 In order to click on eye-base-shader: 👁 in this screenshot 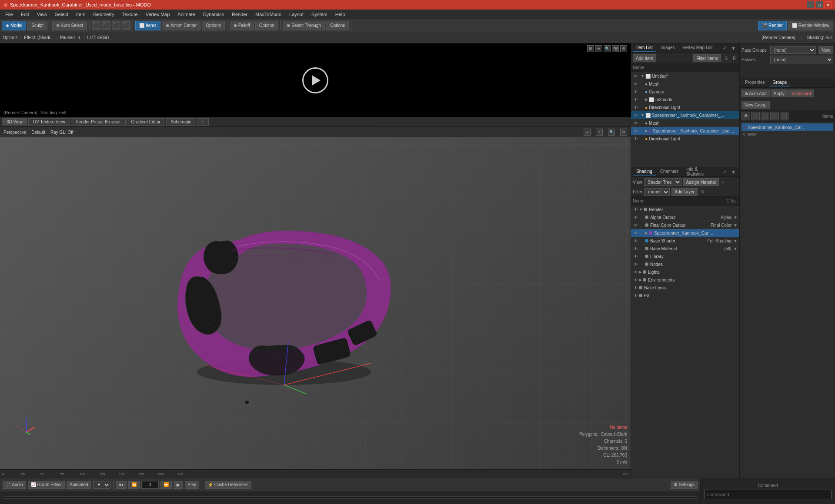, I will do `click(636, 241)`.